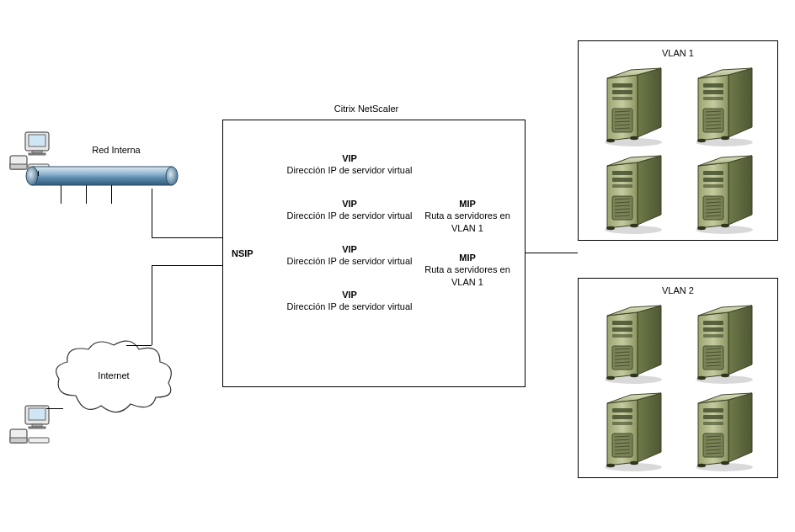 The image size is (795, 532). Describe the element at coordinates (243, 253) in the screenshot. I see `nsip-label: NSIP` at that location.